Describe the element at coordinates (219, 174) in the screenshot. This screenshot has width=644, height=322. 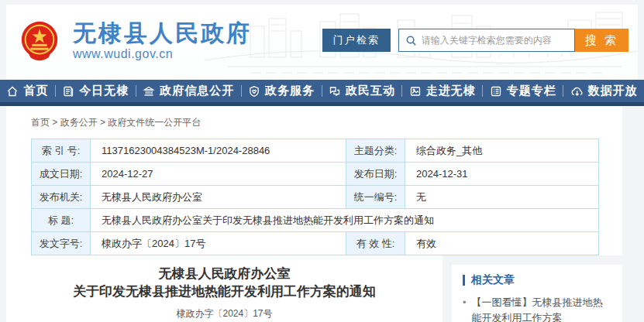
I see `field-value-written-date: 2024-12-27` at that location.